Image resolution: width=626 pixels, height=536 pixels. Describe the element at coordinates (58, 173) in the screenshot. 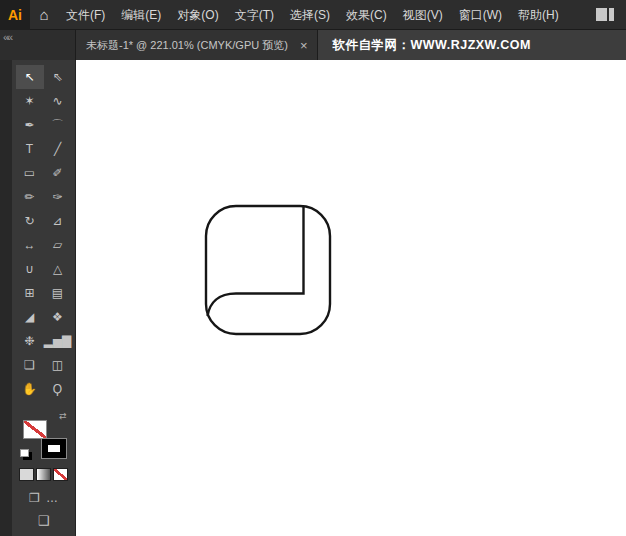

I see `paintbrush-tool: ✐` at that location.